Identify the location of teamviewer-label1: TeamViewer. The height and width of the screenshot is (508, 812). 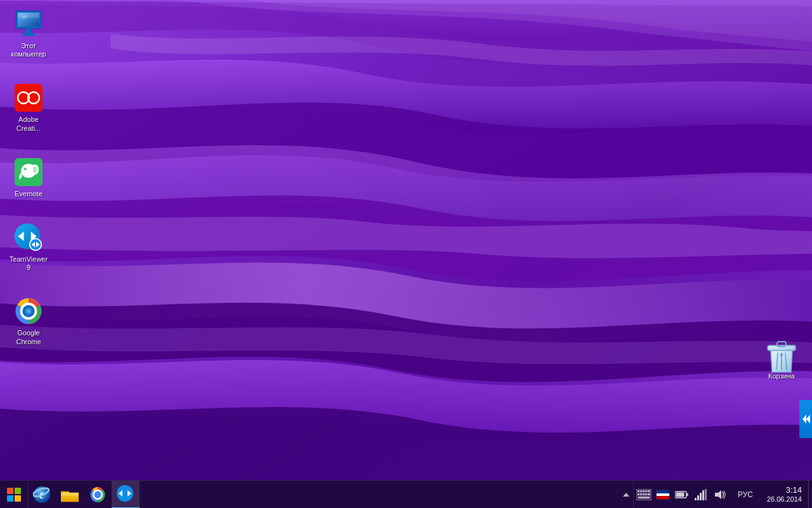
(29, 259).